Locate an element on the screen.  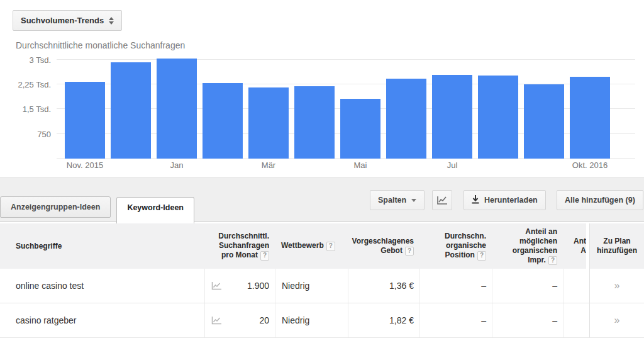
trends-dropdown-label: Suchvolumen-Trends is located at coordinates (62, 20).